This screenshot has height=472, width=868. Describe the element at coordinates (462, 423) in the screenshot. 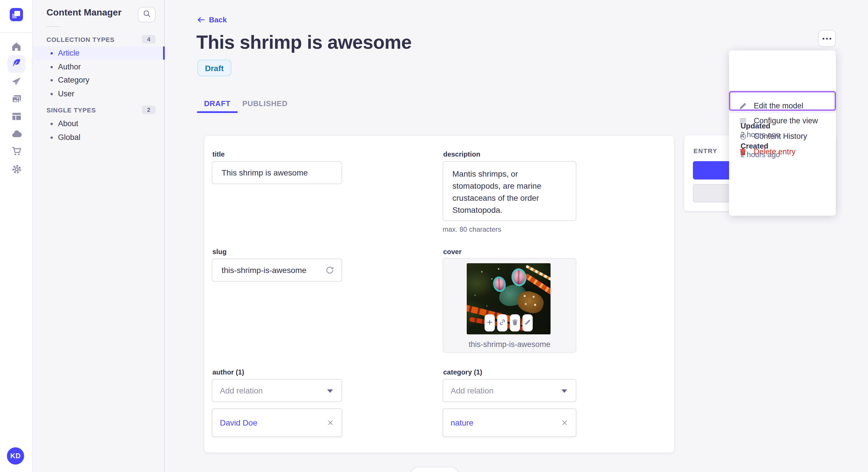

I see `relation-link: nature` at that location.